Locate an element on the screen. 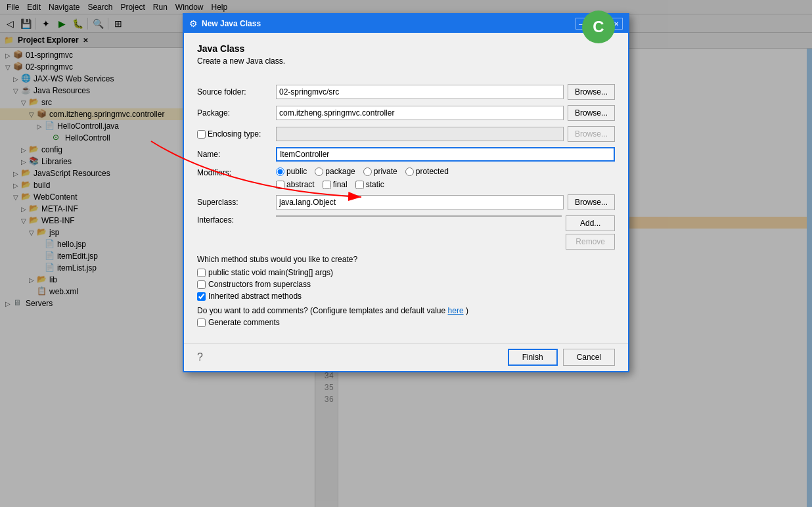 The height and width of the screenshot is (507, 812). stub-constructor-check is located at coordinates (201, 285).